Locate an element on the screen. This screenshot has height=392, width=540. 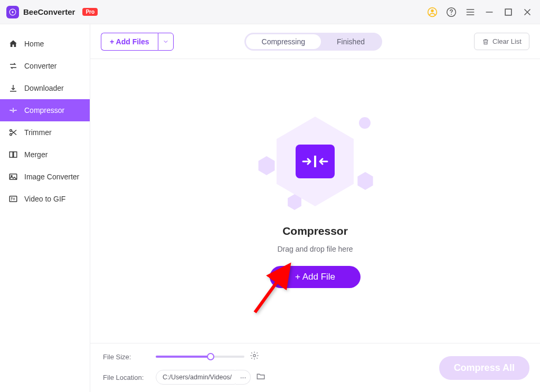
sidebar-item-image-converter: Image Converter is located at coordinates (45, 177).